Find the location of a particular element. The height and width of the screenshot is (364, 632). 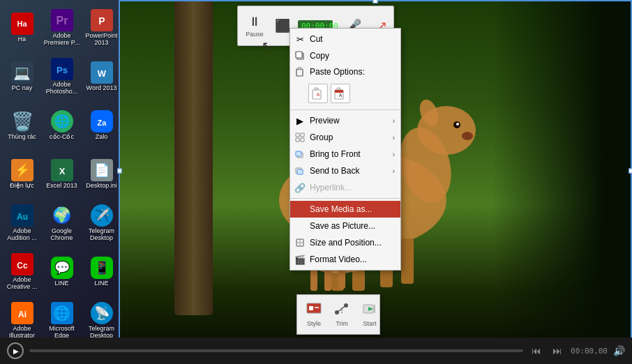

desktop-icon-premiere: Pr Adobe Premiere P... is located at coordinates (61, 28).